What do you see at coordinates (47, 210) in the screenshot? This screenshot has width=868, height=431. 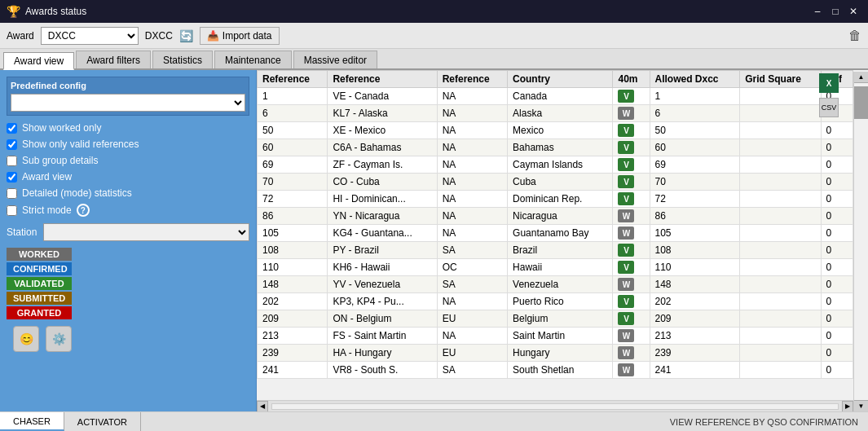 I see `checkbox-strict-mode-label: Strict mode` at bounding box center [47, 210].